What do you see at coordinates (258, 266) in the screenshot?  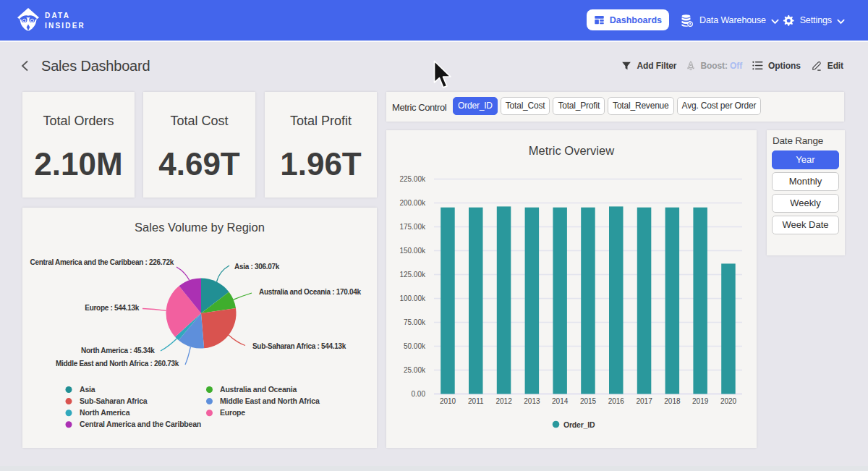 I see `svg-text: Asia : 306.07k` at bounding box center [258, 266].